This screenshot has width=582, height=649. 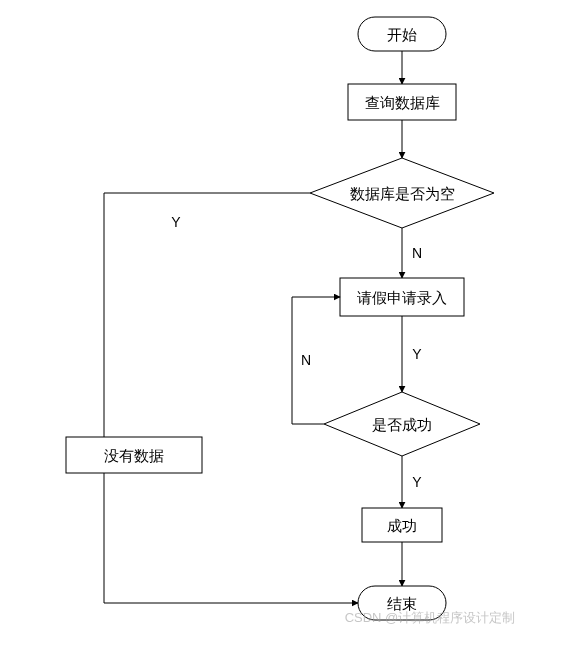 I want to click on node-db-empty: 数据库是否为空, so click(x=402, y=193).